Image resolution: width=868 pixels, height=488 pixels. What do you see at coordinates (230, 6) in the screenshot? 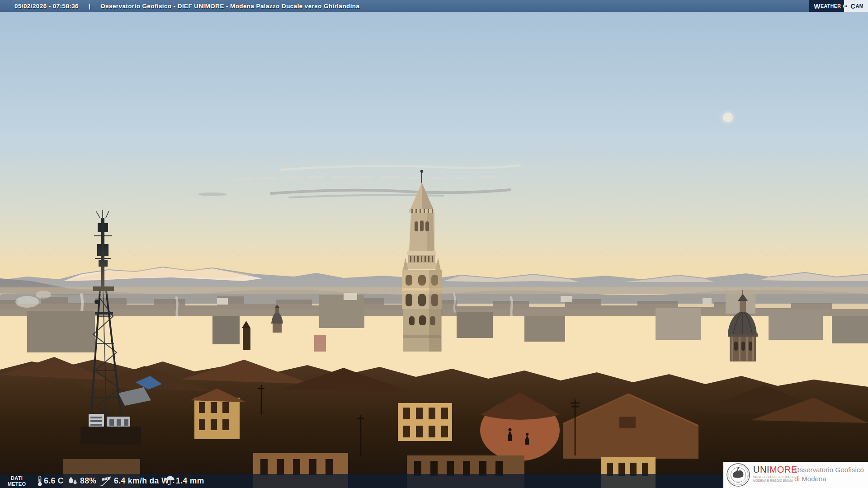
I see `camera-title: Osservatorio Geofisico - DIEF UNIMORE - …` at bounding box center [230, 6].